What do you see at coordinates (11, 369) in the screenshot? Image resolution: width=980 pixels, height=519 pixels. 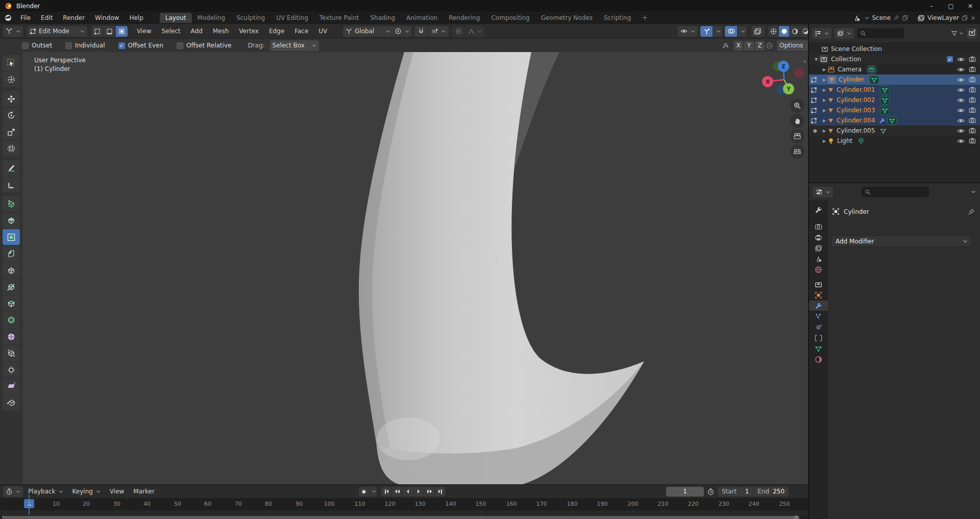 I see `tool-shrink-fatten` at bounding box center [11, 369].